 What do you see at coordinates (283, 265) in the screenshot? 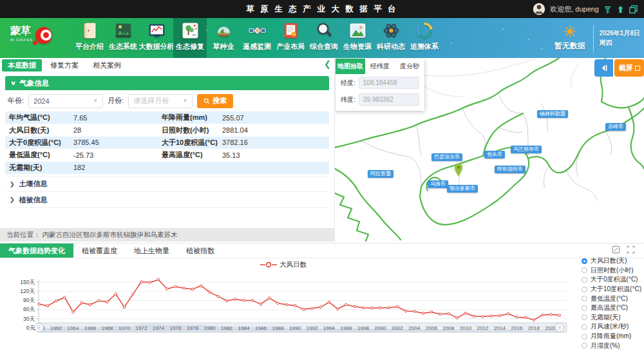
I see `chart-legend: 大风日数` at bounding box center [283, 265].